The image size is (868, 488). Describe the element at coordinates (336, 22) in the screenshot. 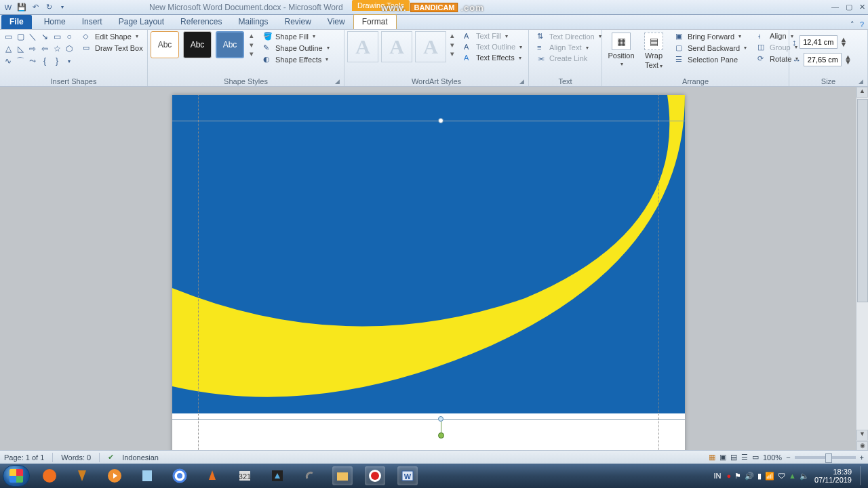

I see `tab-view: View` at that location.